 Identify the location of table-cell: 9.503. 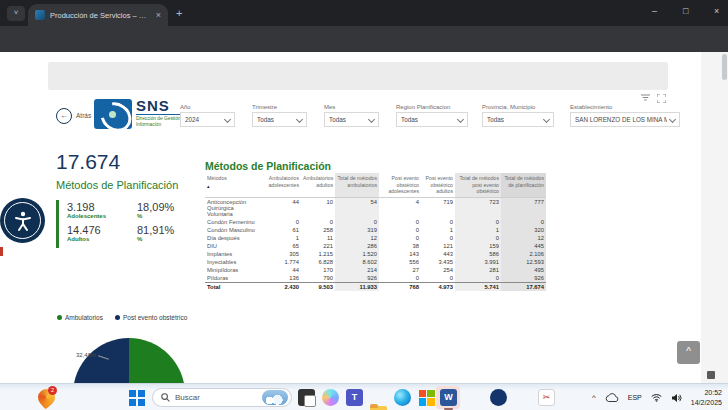
(318, 286).